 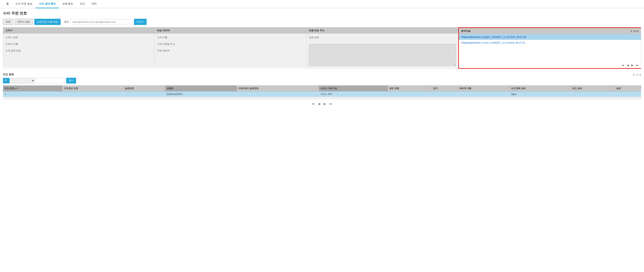 I want to click on col-예비역 이름: 예비역 이름, so click(x=484, y=89).